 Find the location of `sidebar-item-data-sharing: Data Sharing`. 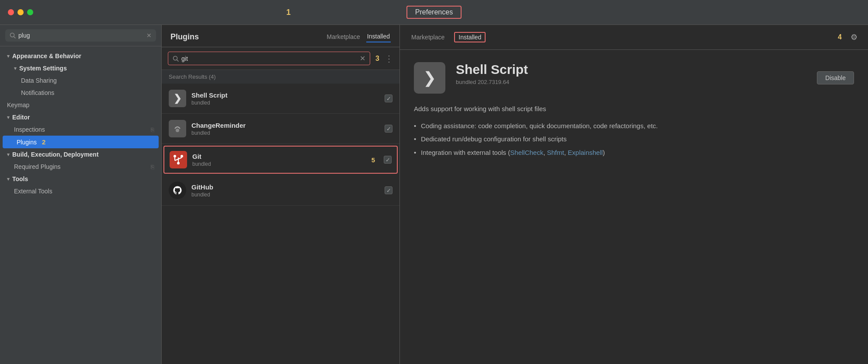

sidebar-item-data-sharing: Data Sharing is located at coordinates (80, 80).